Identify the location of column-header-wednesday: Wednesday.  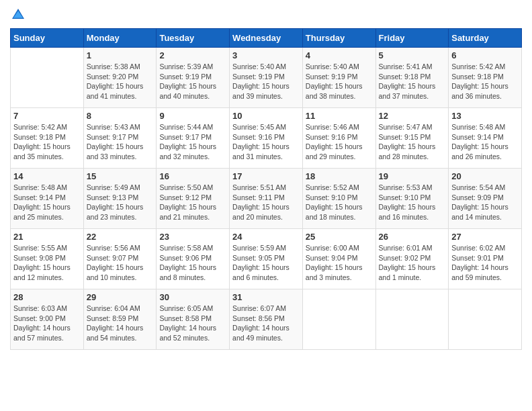
(266, 38).